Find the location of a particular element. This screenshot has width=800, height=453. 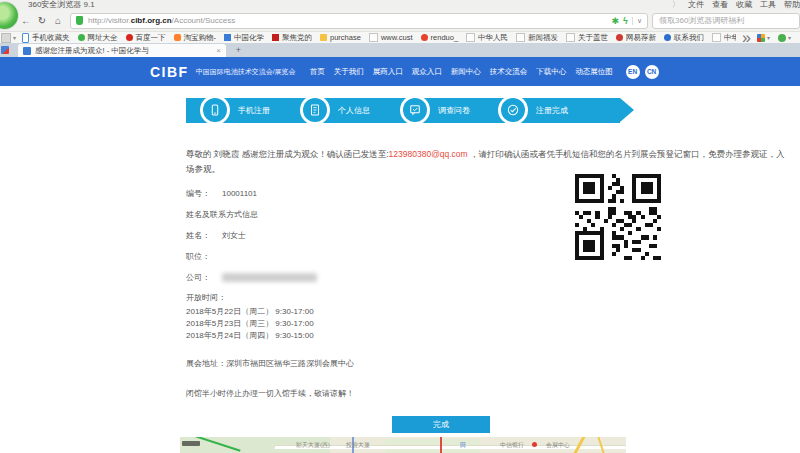

map-dark-label is located at coordinates (191, 444).